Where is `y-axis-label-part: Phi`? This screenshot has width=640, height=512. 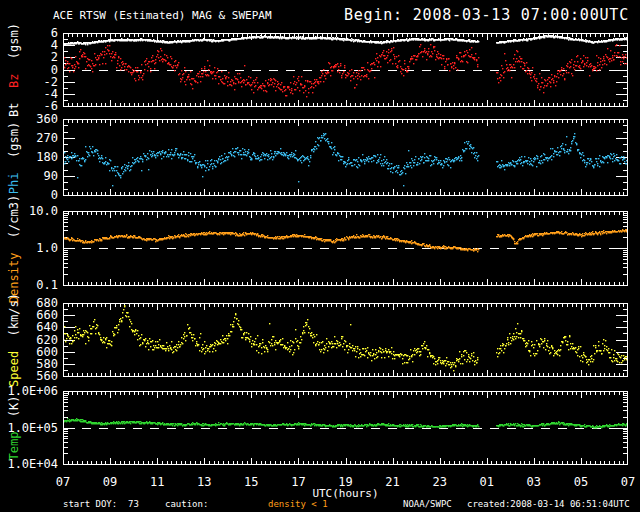 y-axis-label-part: Phi is located at coordinates (14, 183).